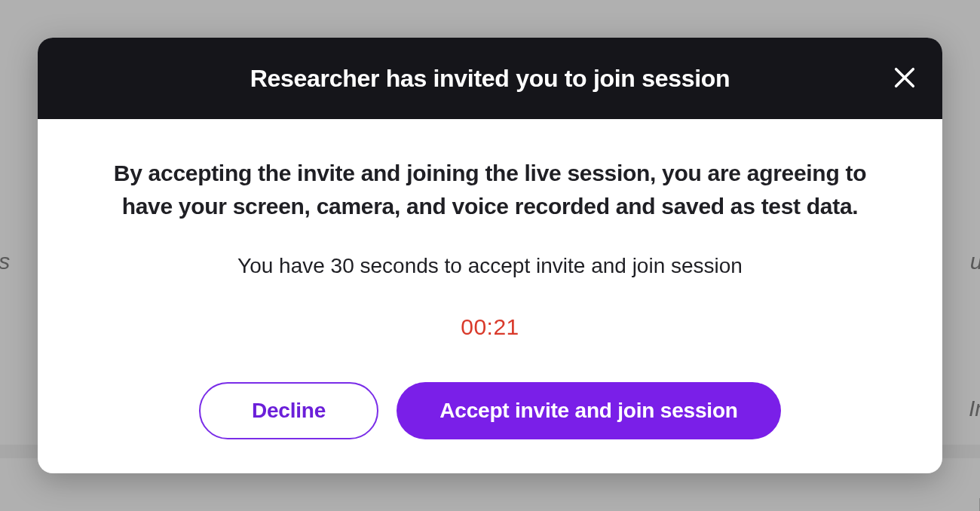 This screenshot has height=511, width=980. Describe the element at coordinates (490, 411) in the screenshot. I see `button-row: Decline Accept invite and join session` at that location.